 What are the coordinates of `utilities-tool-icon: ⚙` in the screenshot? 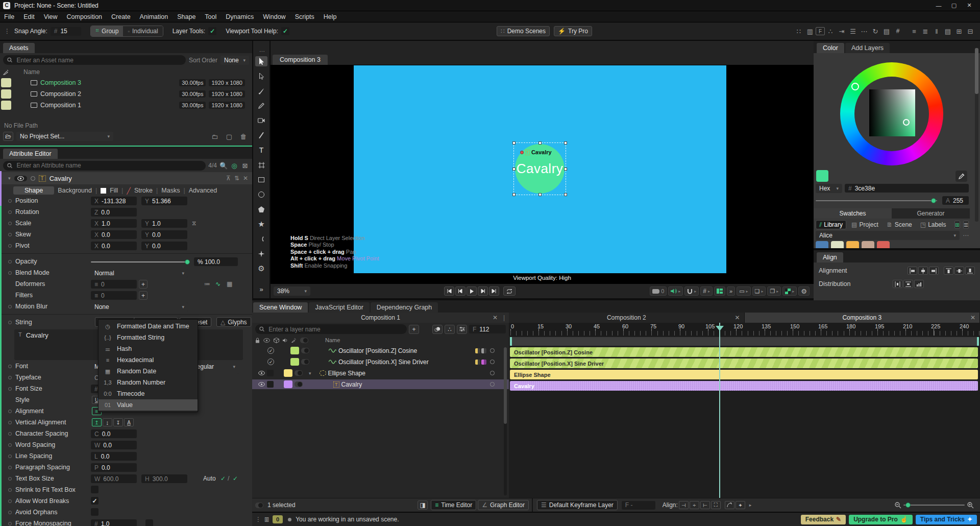 It's located at (261, 269).